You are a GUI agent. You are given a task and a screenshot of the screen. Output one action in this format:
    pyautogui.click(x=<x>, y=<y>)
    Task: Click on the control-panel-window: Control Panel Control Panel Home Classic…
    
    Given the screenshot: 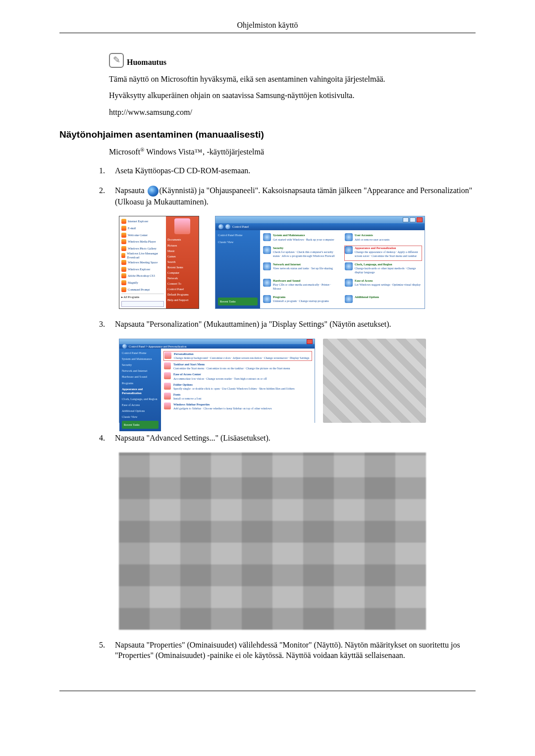 What is the action you would take?
    pyautogui.click(x=320, y=262)
    